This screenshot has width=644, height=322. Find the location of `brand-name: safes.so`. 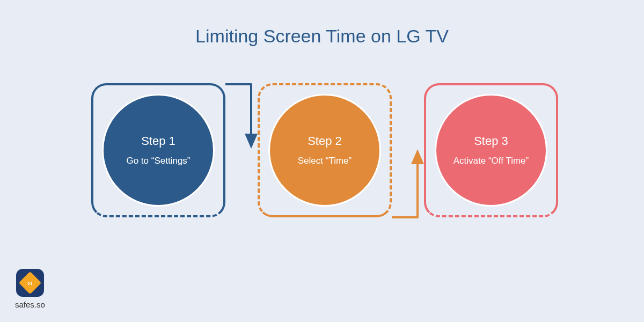

brand-name: safes.so is located at coordinates (30, 305).